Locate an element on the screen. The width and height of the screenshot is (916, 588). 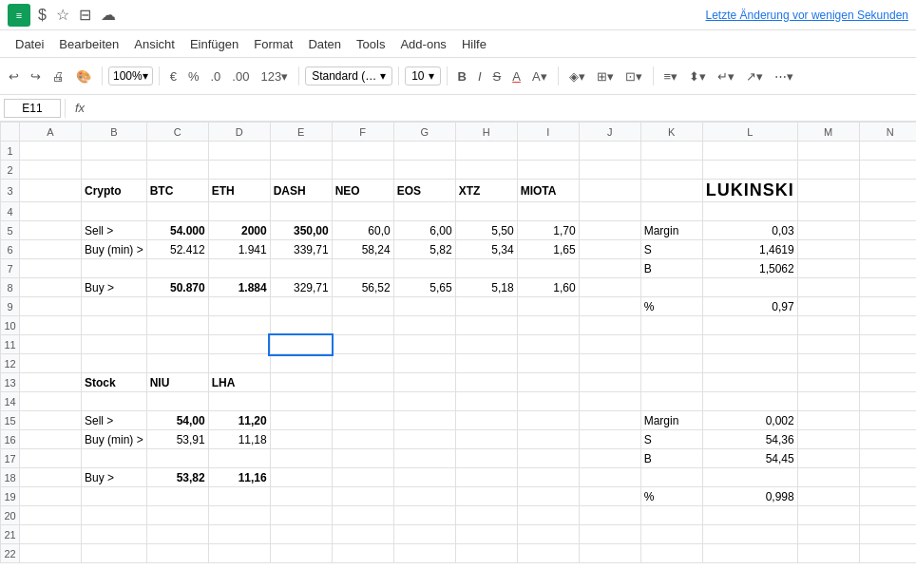
cell-I17 is located at coordinates (547, 459).